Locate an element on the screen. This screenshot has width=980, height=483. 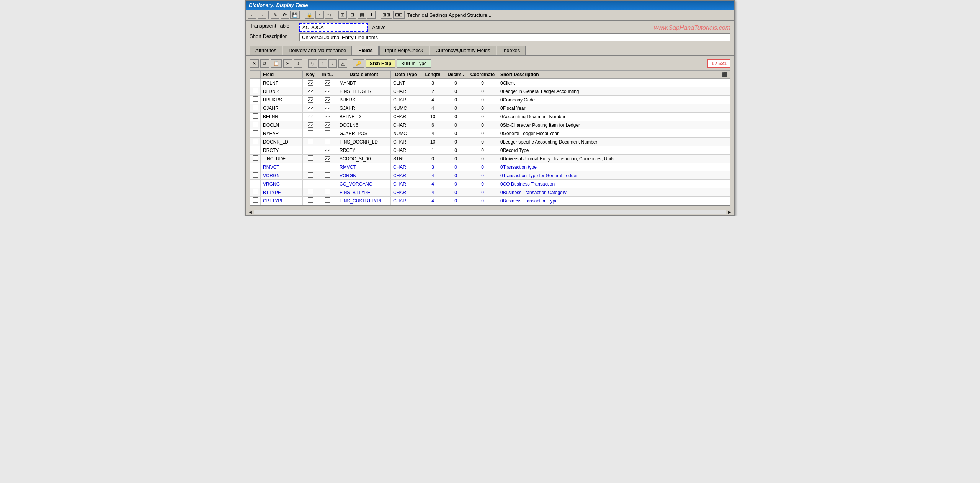
edit-button: ✎ is located at coordinates (275, 15).